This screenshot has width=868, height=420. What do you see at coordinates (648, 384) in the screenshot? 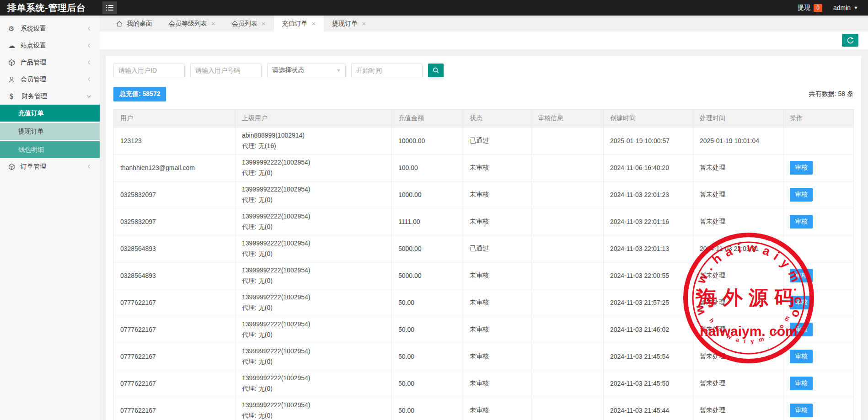
I see `cell-created: 2024-11-03 21:45:50` at bounding box center [648, 384].